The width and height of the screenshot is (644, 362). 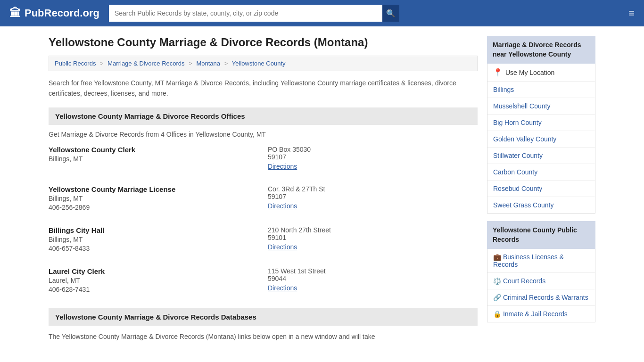 I want to click on office-addr-line-2b: 59107, so click(x=372, y=197).